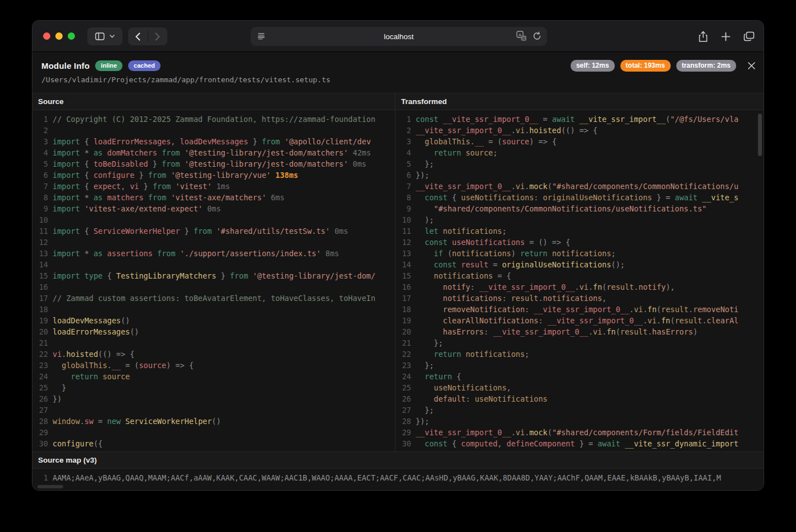 The image size is (796, 532). What do you see at coordinates (403, 321) in the screenshot?
I see `line-number: 19` at bounding box center [403, 321].